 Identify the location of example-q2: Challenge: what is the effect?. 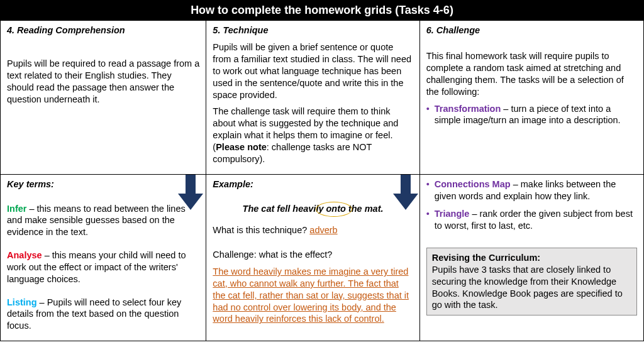
(313, 255).